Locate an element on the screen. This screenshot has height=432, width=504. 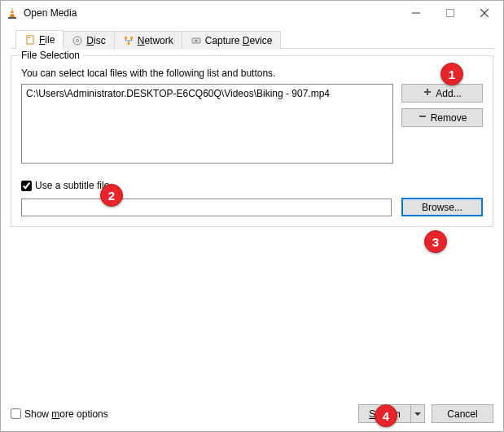
file-list-item: C:\Users\Administrator.DESKTOP-E6CQ60Q\V… is located at coordinates (207, 94).